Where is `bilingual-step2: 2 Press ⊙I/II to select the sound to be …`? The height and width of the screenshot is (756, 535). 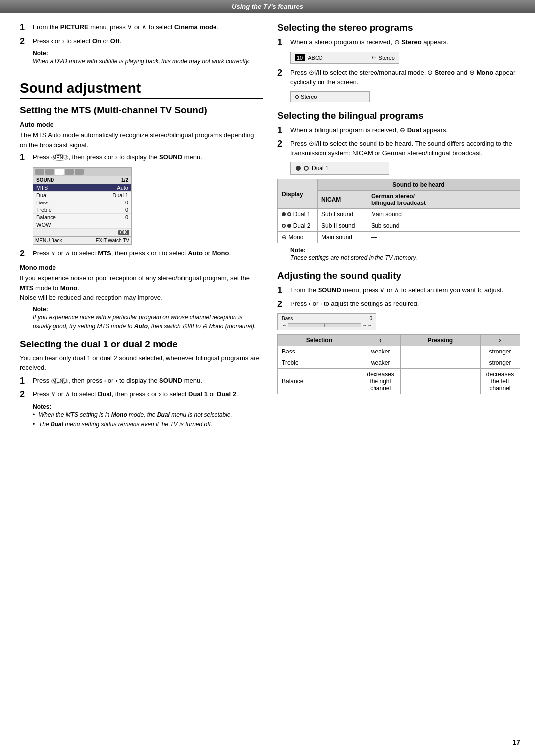 bilingual-step2: 2 Press ⊙I/II to select the sound to be … is located at coordinates (399, 149).